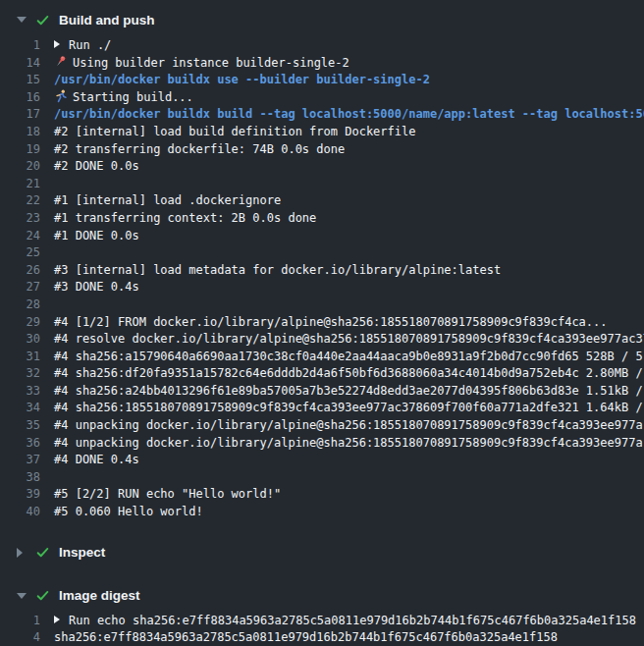  I want to click on runner-icon, so click(61, 96).